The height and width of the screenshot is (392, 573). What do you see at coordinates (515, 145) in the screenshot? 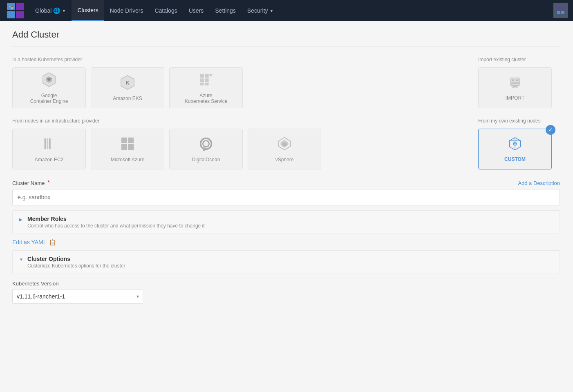
I see `custom-icon` at bounding box center [515, 145].